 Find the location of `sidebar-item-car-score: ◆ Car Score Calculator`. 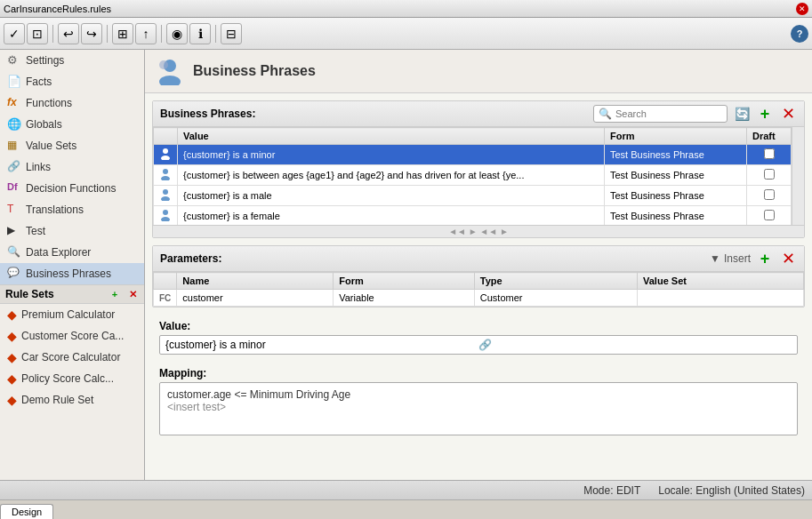

sidebar-item-car-score: ◆ Car Score Calculator is located at coordinates (72, 357).